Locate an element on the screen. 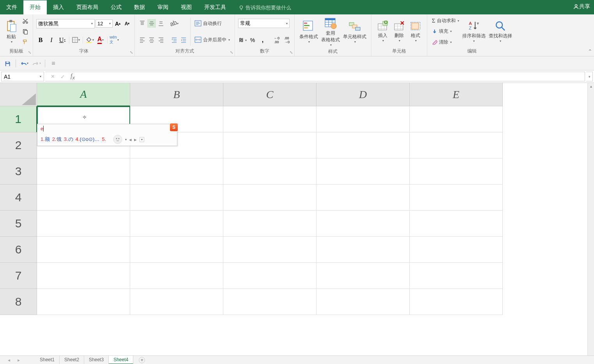 The image size is (594, 364). sort-filter-button: AZ 排序和筛选▾ is located at coordinates (474, 32).